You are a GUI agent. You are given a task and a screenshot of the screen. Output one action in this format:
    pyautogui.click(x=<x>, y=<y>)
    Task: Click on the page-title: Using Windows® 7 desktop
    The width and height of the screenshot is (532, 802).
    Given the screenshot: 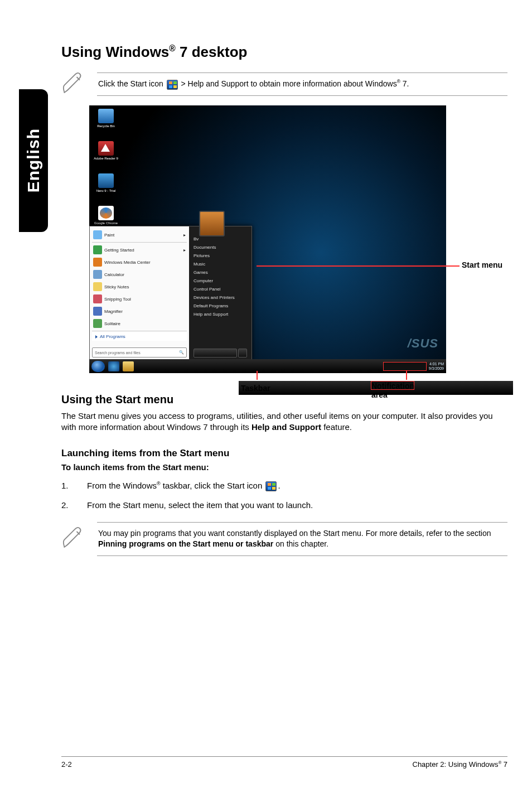 What is the action you would take?
    pyautogui.click(x=284, y=52)
    